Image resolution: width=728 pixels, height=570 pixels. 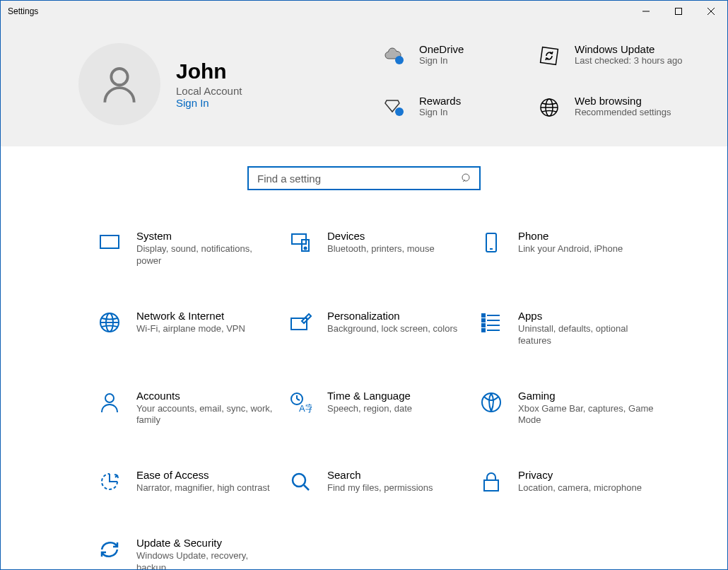 What do you see at coordinates (381, 236) in the screenshot?
I see `category-title: Devices` at bounding box center [381, 236].